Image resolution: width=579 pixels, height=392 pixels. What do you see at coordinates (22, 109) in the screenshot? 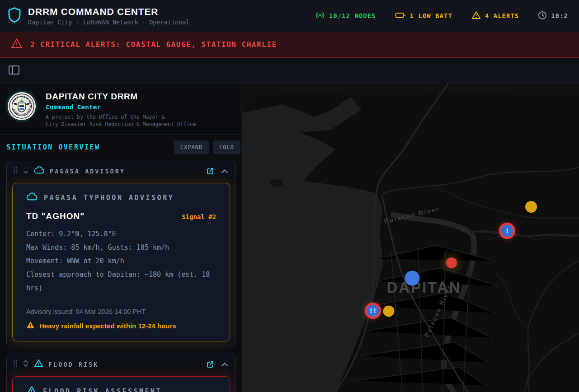
I see `city-seal-logo: DAPITAN CITY RIZALDIAN SHRINE` at bounding box center [22, 109].